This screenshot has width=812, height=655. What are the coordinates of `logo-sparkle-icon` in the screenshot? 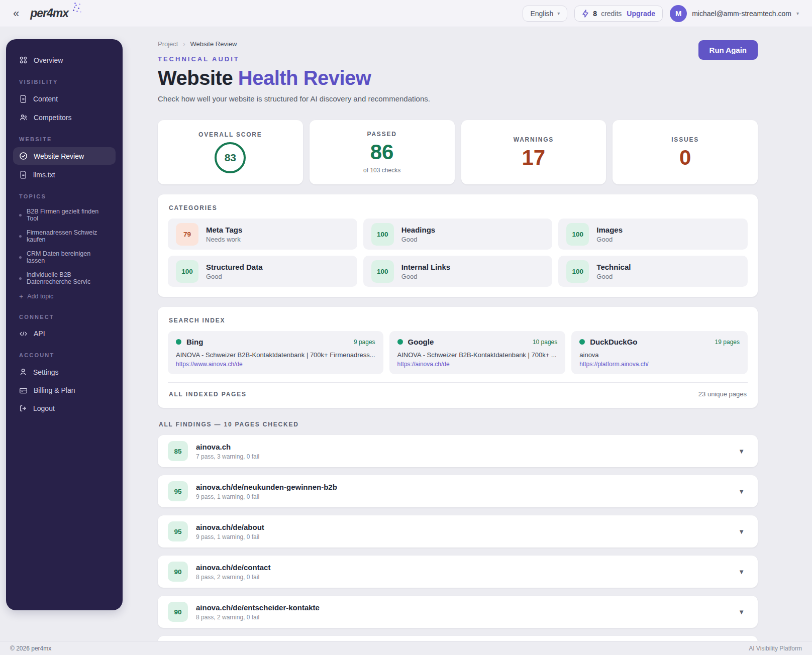 It's located at (74, 7).